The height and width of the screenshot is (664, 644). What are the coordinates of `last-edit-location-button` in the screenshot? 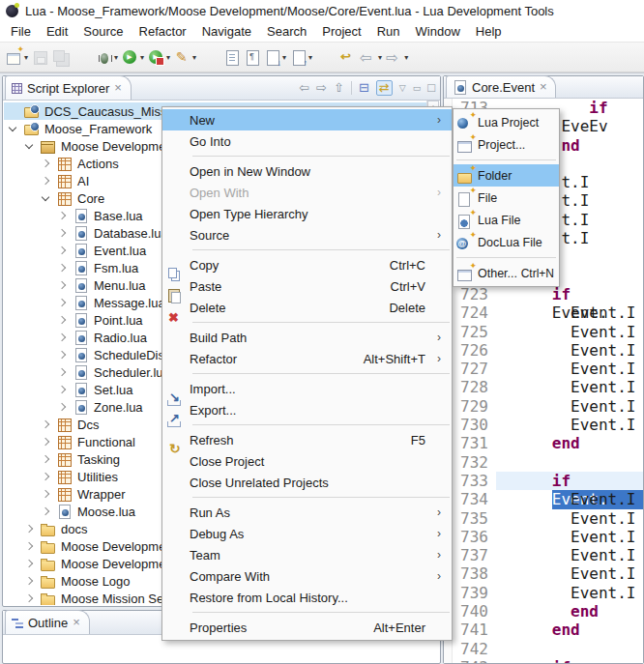 It's located at (348, 57).